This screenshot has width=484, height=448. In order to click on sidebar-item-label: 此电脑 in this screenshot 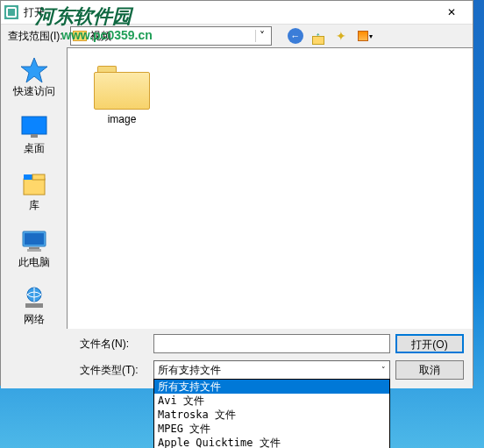, I will do `click(34, 263)`.